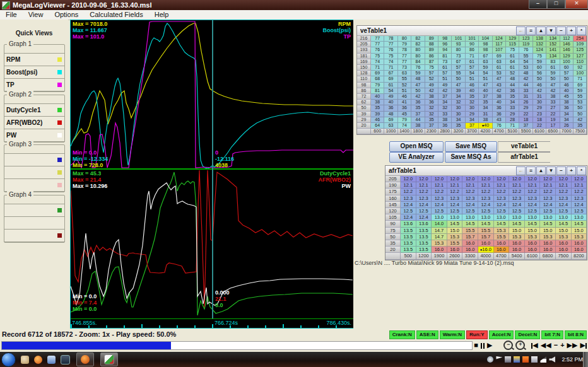  What do you see at coordinates (377, 50) in the screenshot?
I see `table-cell: 76` at bounding box center [377, 50].